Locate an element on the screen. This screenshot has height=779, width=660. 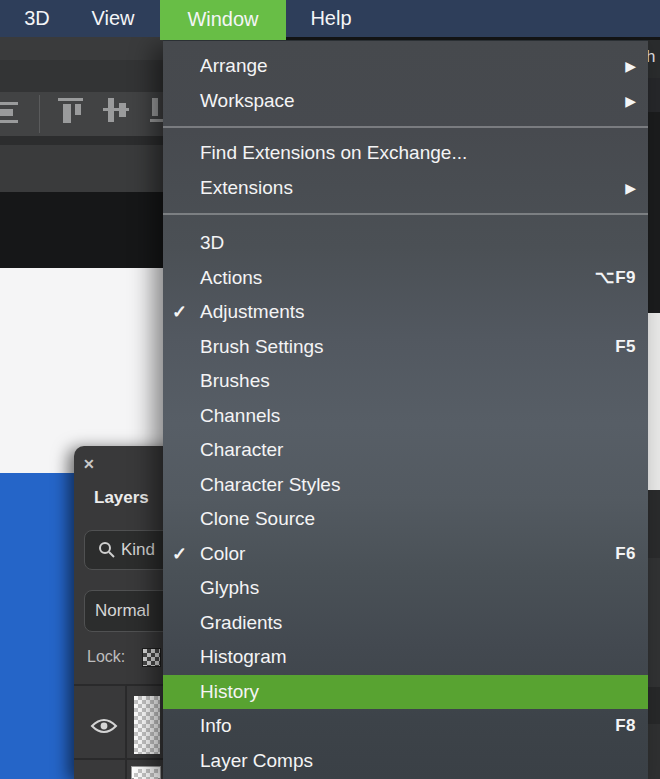
clipped-right-panel: h is located at coordinates (653, 59).